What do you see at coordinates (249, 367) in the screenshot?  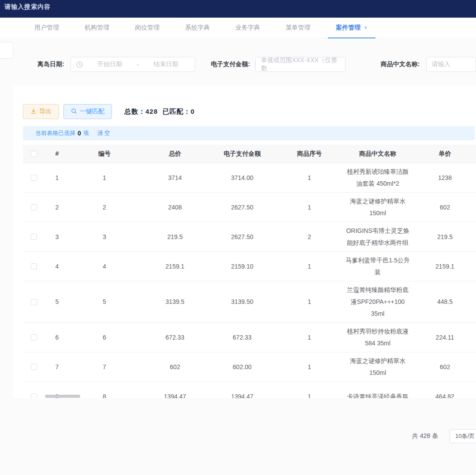 I see `table-row: 77602602.001海蓝之谜修护精萃水 150ml602` at bounding box center [249, 367].